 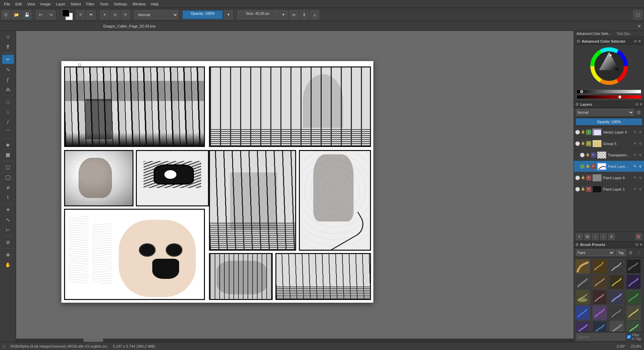 What do you see at coordinates (605, 112) in the screenshot?
I see `layers-blend-select: Normal` at bounding box center [605, 112].